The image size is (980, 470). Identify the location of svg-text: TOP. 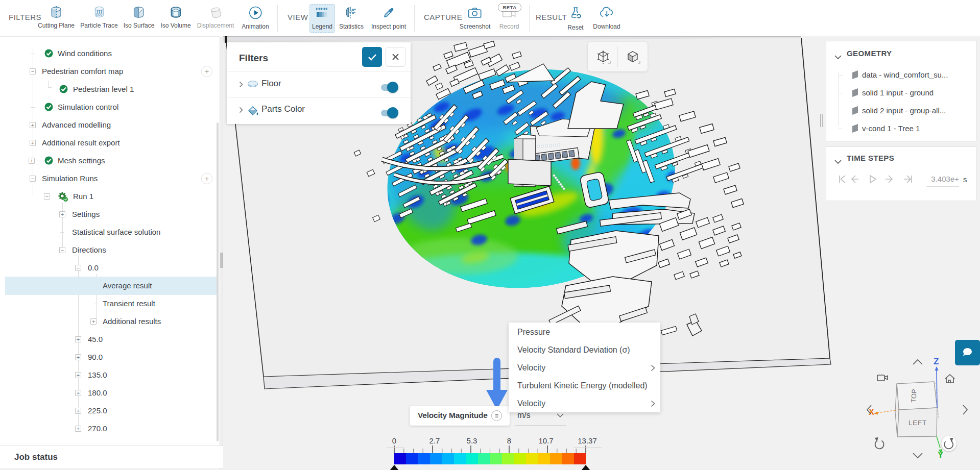
(914, 396).